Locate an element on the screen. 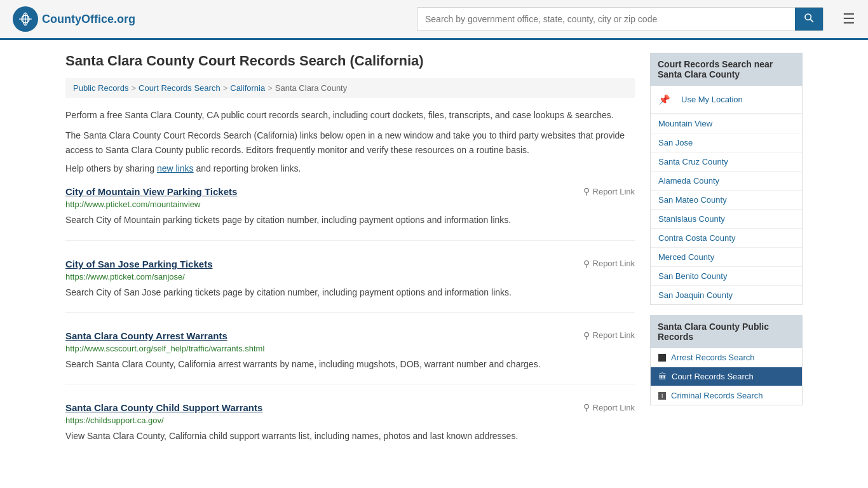 Image resolution: width=868 pixels, height=488 pixels. nearby-list: 📌 Use My Location Mountain View San Jose… is located at coordinates (726, 196).